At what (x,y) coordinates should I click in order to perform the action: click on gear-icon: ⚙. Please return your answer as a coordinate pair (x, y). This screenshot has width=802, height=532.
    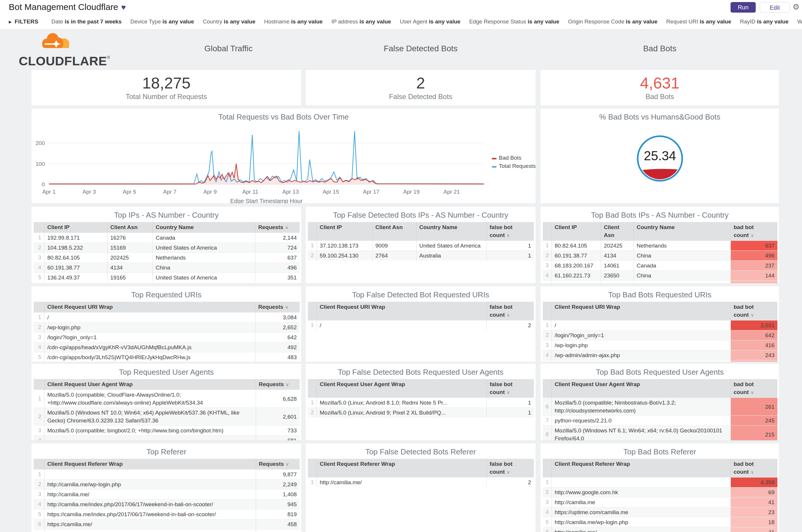
    Looking at the image, I should click on (796, 7).